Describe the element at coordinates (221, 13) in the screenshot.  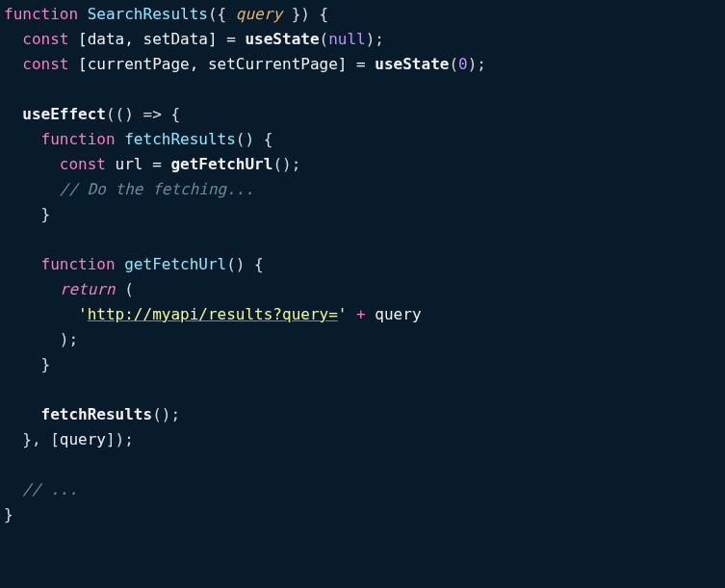
I see `punct: ({` at that location.